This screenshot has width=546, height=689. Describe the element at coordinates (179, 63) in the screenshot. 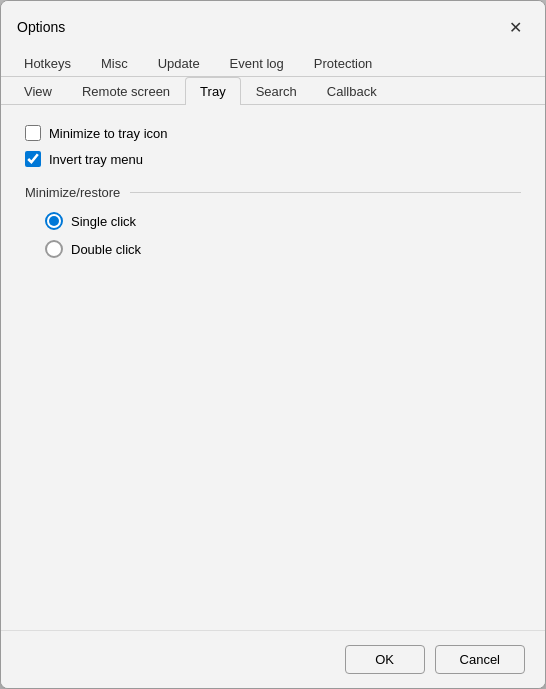

I see `tab-update: Update` at that location.